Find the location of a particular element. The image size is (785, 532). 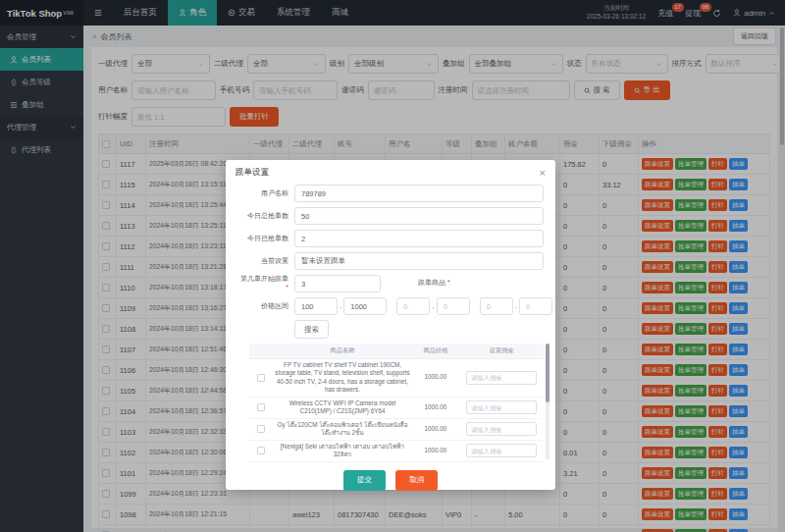

modal-table-scrollbar-thumb is located at coordinates (548, 373).